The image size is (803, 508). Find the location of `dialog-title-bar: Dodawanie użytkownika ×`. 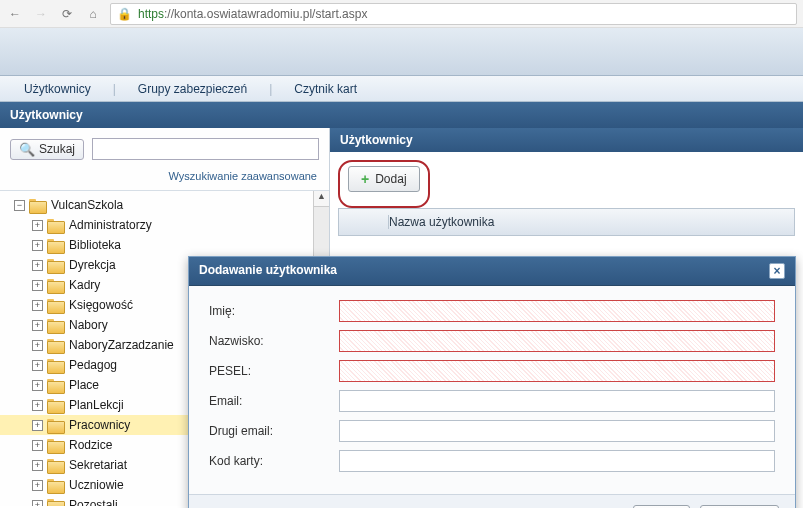

dialog-title-bar: Dodawanie użytkownika × is located at coordinates (492, 272).